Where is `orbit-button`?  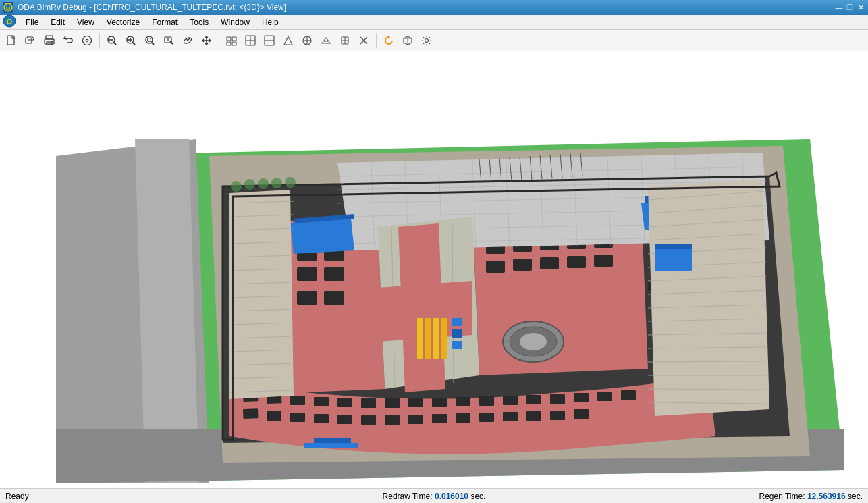 orbit-button is located at coordinates (188, 41).